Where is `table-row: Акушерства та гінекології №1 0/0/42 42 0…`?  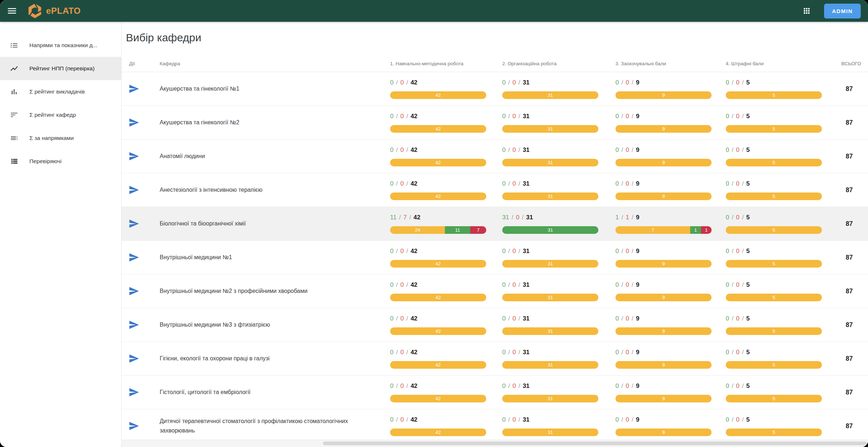
table-row: Акушерства та гінекології №1 0/0/42 42 0… is located at coordinates (495, 89).